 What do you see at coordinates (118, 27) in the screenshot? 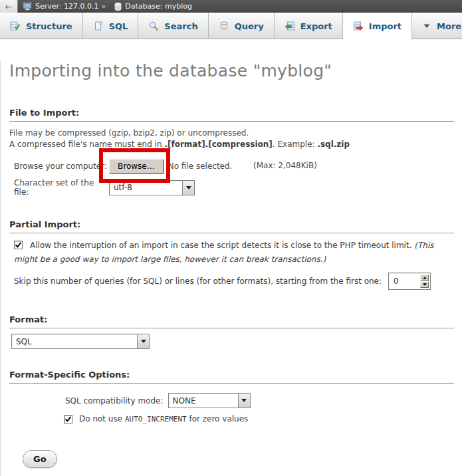
I see `tab-sql-label: SQL` at bounding box center [118, 27].